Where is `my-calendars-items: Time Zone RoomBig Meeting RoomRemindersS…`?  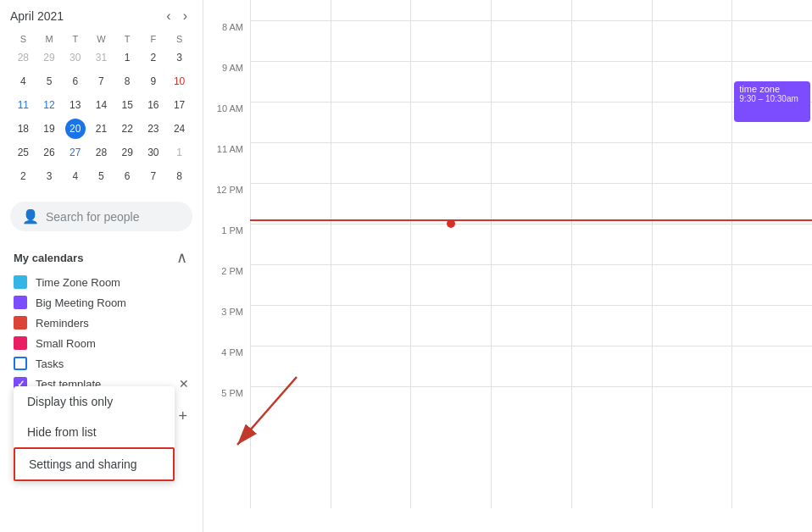 my-calendars-items: Time Zone RoomBig Meeting RoomRemindersS… is located at coordinates (102, 333).